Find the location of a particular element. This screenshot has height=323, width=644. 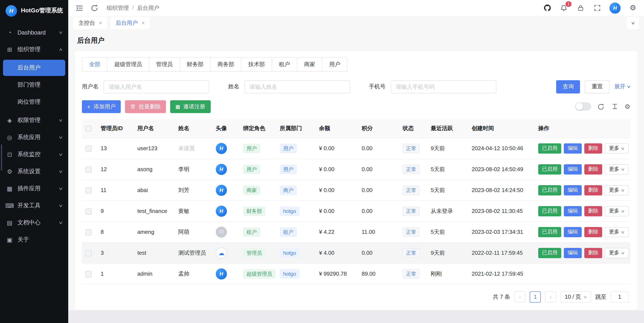

sidebar-item: ⚙ 系统设置 ∨ is located at coordinates (34, 172).